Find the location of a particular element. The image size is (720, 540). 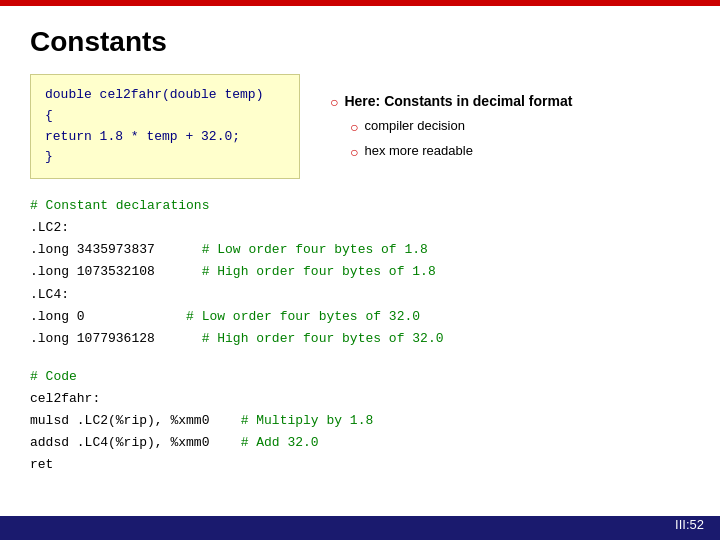

code-line3: ret is located at coordinates (360, 465).